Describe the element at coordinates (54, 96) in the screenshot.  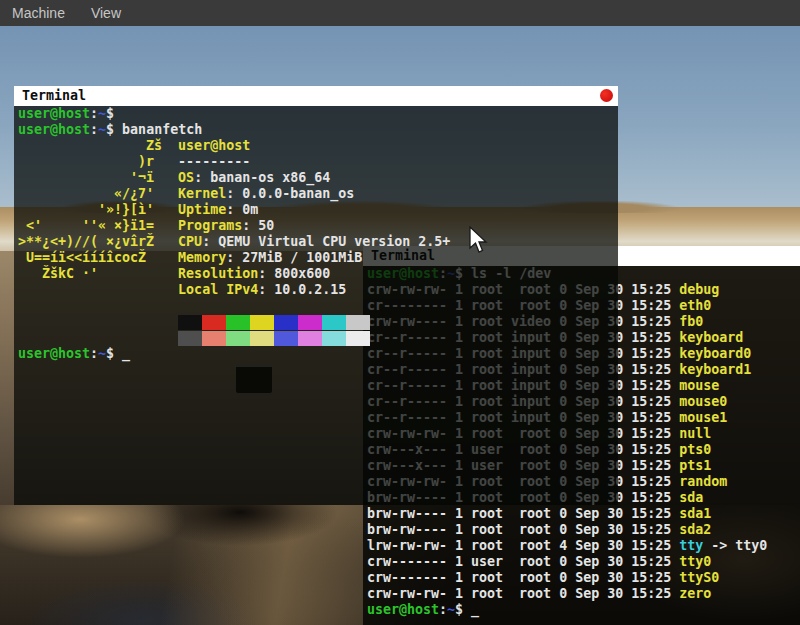
I see `terminal-fetch-title: Terminal` at that location.